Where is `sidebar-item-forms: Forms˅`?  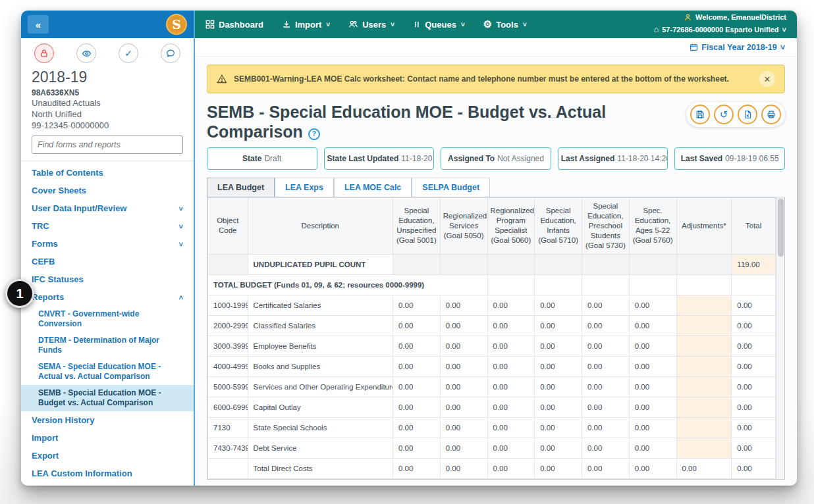 sidebar-item-forms: Forms˅ is located at coordinates (107, 243).